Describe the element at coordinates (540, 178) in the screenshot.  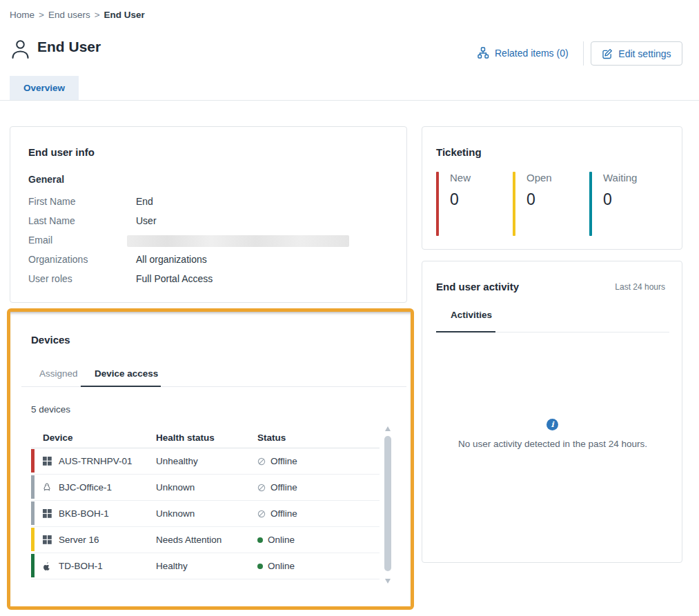
I see `stat-label: Open` at that location.